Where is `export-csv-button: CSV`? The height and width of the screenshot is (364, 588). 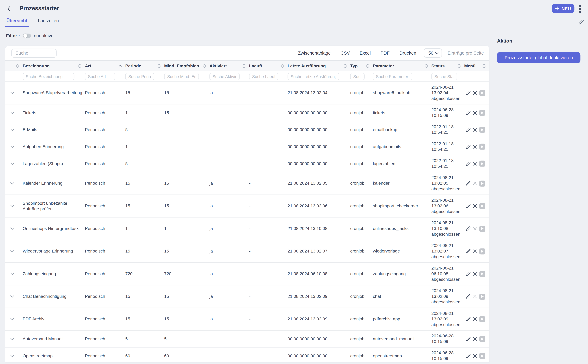
export-csv-button: CSV is located at coordinates (345, 53).